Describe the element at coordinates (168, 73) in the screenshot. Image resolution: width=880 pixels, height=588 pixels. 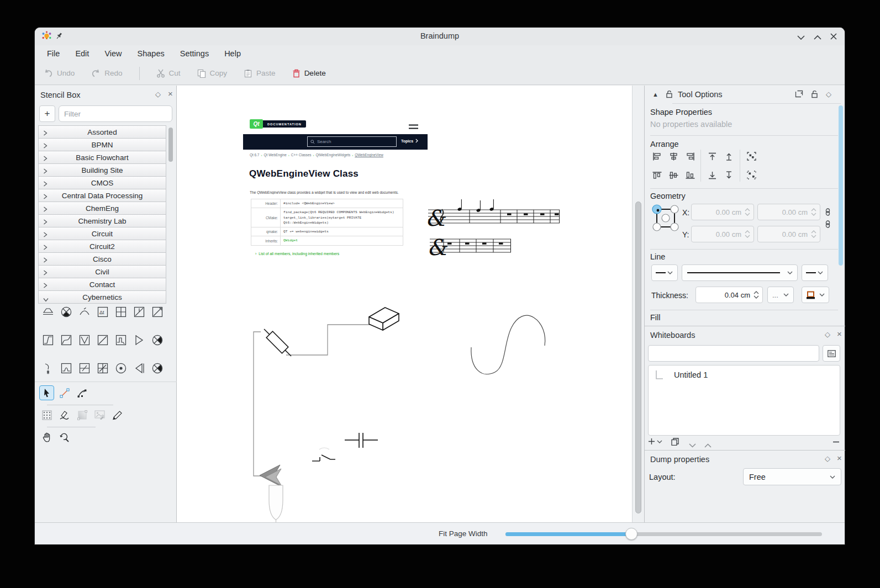
I see `cut-button: Cut` at that location.